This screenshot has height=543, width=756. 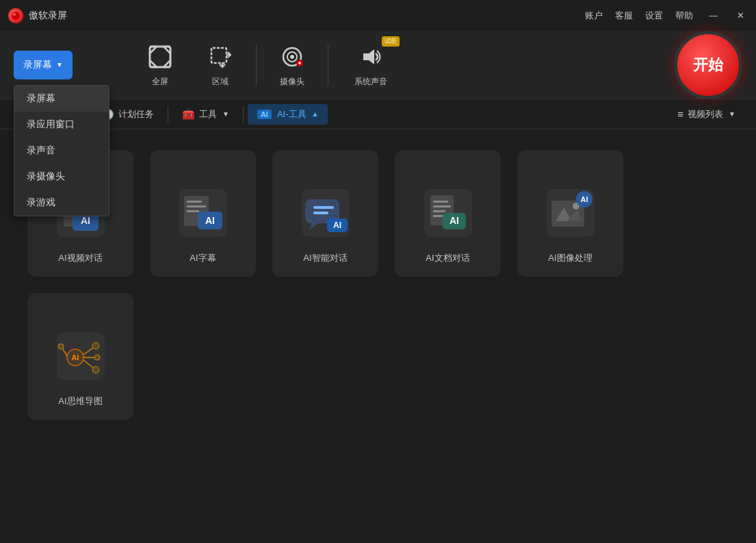 What do you see at coordinates (666, 15) in the screenshot?
I see `title-bar-right: 账户 客服 设置 帮助 — ✕` at bounding box center [666, 15].